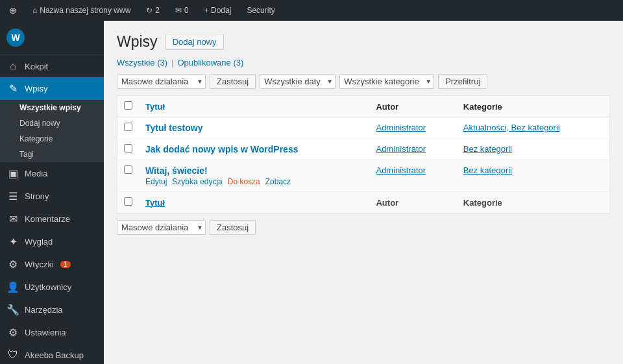  What do you see at coordinates (254, 176) in the screenshot?
I see `row3-title-cell: Witaj, świecie! Edytuj Szybka edycja Do …` at bounding box center [254, 176].